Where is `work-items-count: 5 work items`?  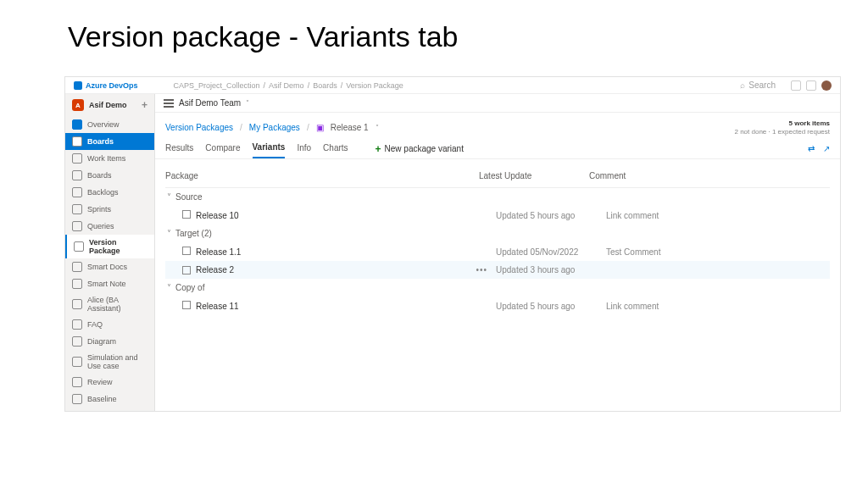
work-items-count: 5 work items is located at coordinates (782, 124).